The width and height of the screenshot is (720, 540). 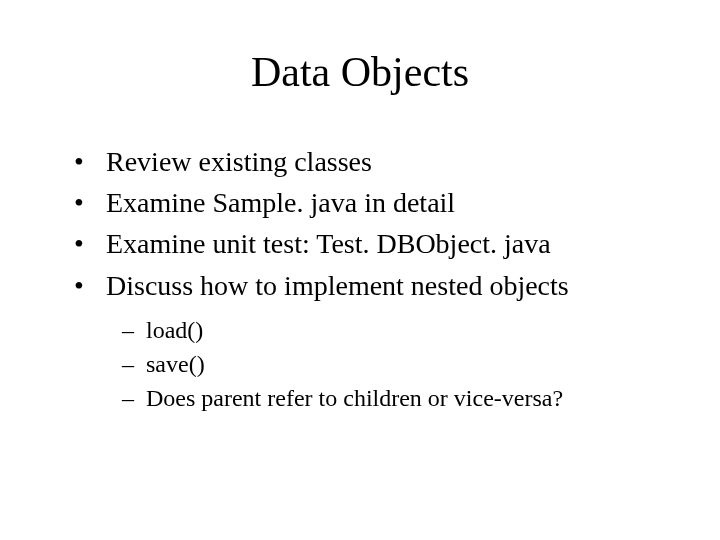 What do you see at coordinates (383, 286) in the screenshot?
I see `bullet-text: Discuss how to implement nested objects` at bounding box center [383, 286].